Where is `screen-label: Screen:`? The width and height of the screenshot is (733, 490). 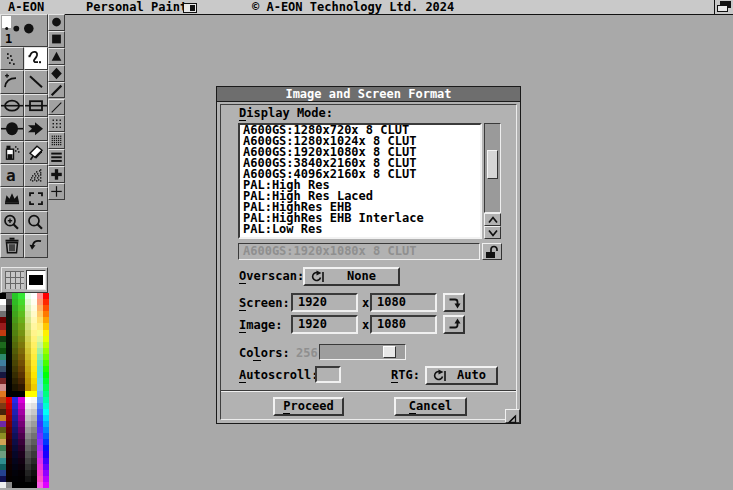 screen-label: Screen: is located at coordinates (264, 304).